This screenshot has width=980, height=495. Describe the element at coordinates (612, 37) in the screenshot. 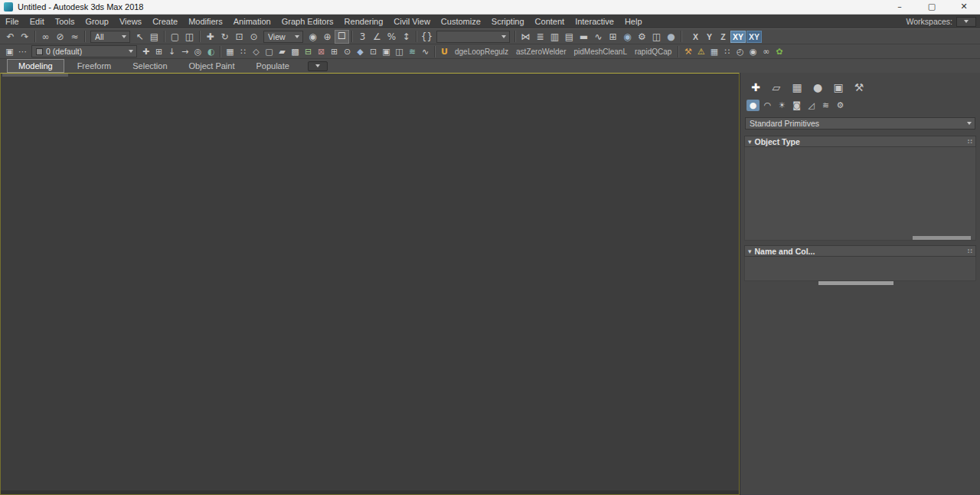

I see `schematic-view-icon: ⊞` at that location.